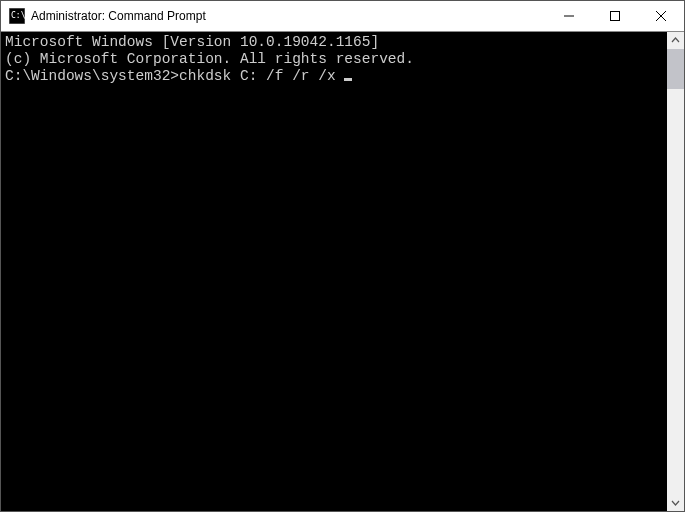 This screenshot has height=512, width=685. I want to click on output-line: Microsoft Windows [Version 10.0.19042.11…, so click(336, 42).